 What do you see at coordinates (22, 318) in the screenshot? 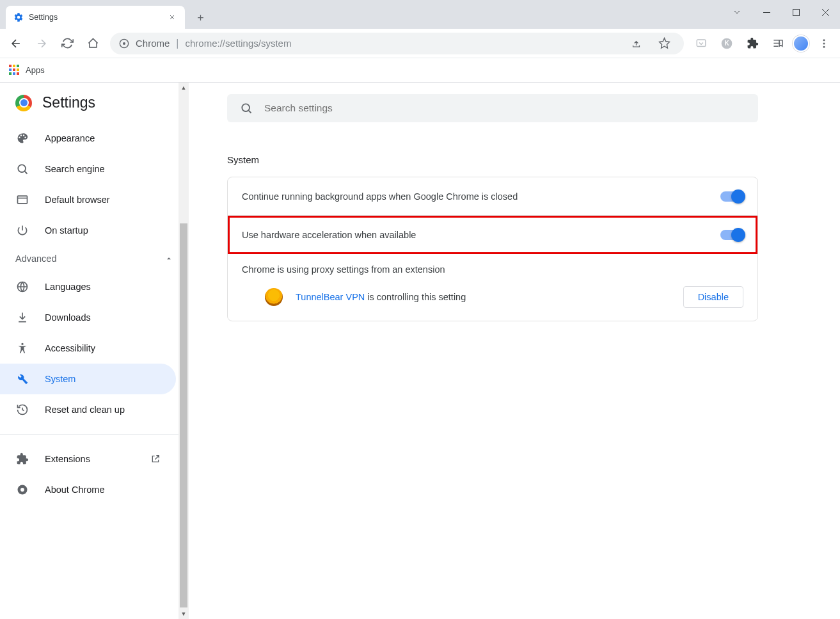
I see `download-icon` at bounding box center [22, 318].